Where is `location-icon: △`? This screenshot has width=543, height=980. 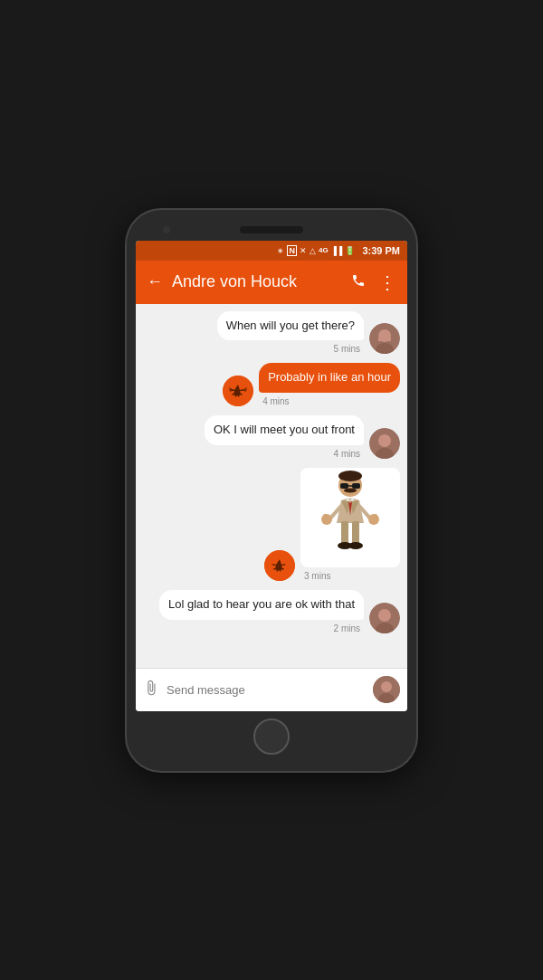 location-icon: △ is located at coordinates (313, 251).